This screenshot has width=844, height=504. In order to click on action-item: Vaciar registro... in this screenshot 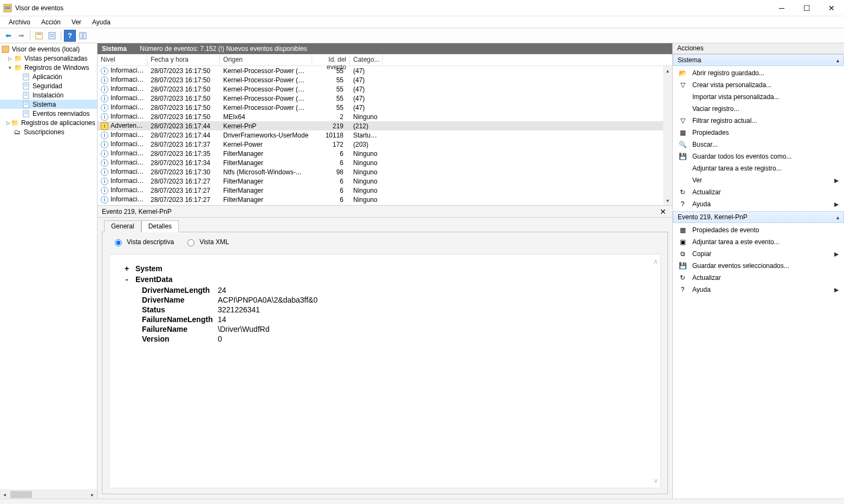, I will do `click(758, 109)`.